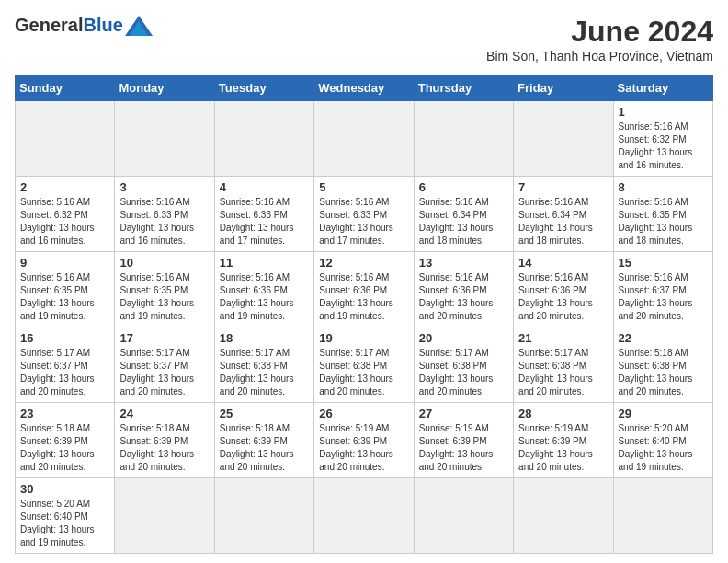 This screenshot has width=728, height=563. What do you see at coordinates (139, 26) in the screenshot?
I see `logo-icon` at bounding box center [139, 26].